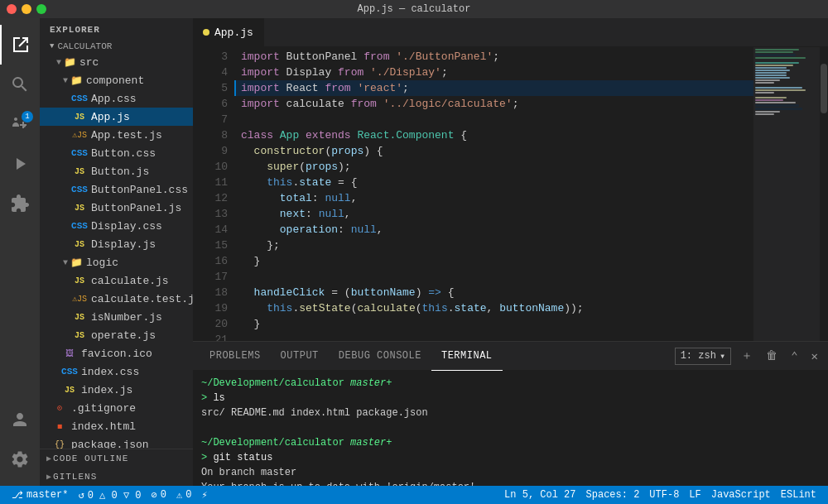 The width and height of the screenshot is (828, 504). Describe the element at coordinates (824, 89) in the screenshot. I see `scrollbar-thumb` at that location.